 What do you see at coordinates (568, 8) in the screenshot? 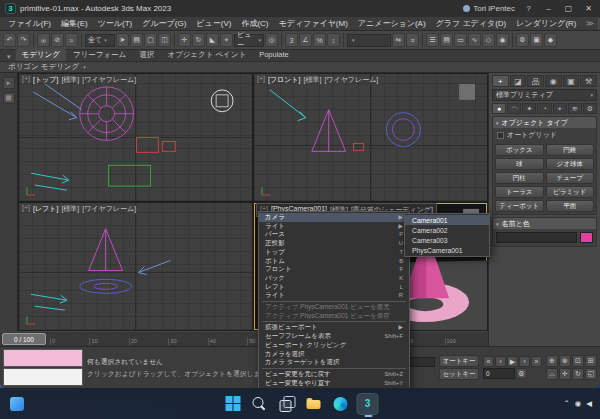
I see `maximize-button: ▢` at bounding box center [568, 8].